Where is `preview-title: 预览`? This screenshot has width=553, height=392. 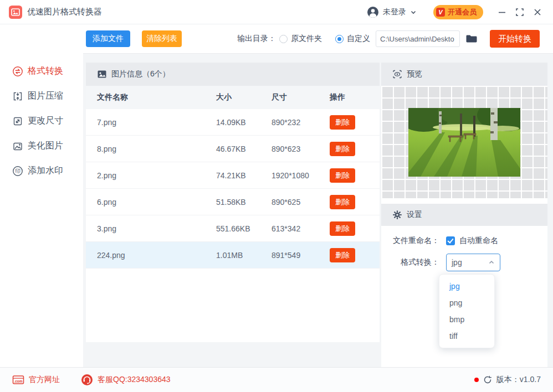 preview-title: 预览 is located at coordinates (414, 74).